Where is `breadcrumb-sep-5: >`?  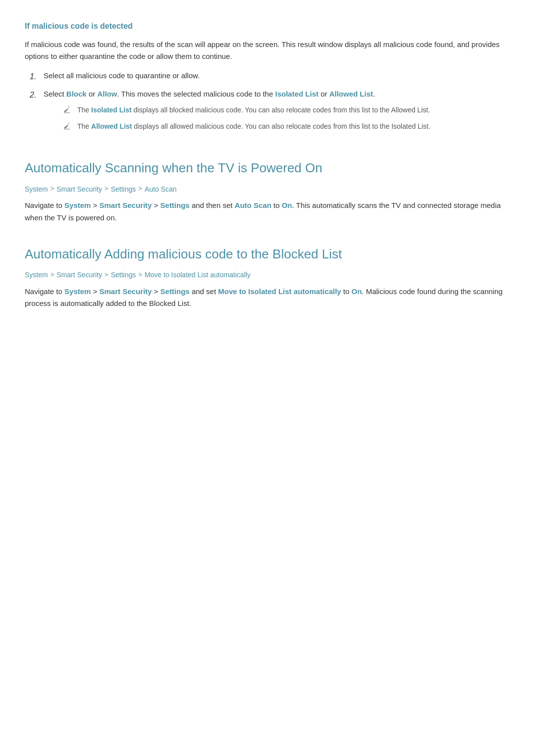 breadcrumb-sep-5: > is located at coordinates (107, 275).